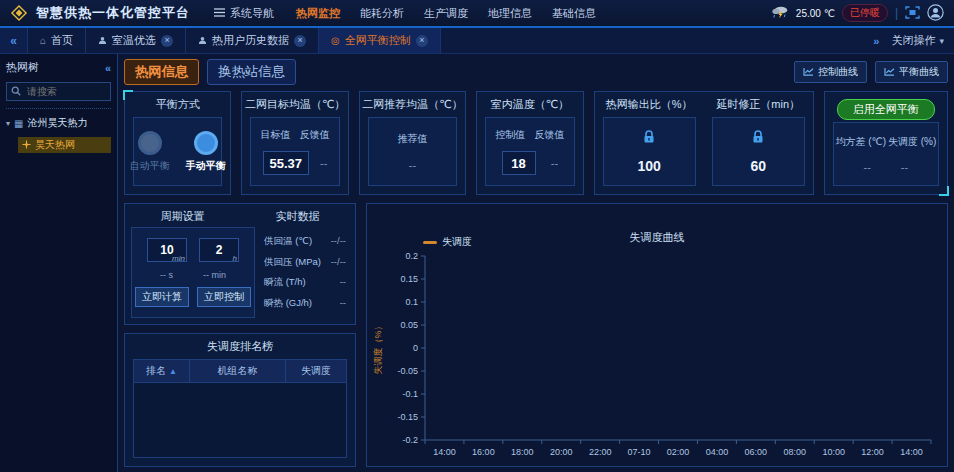  I want to click on sidebar-divider, so click(58, 108).